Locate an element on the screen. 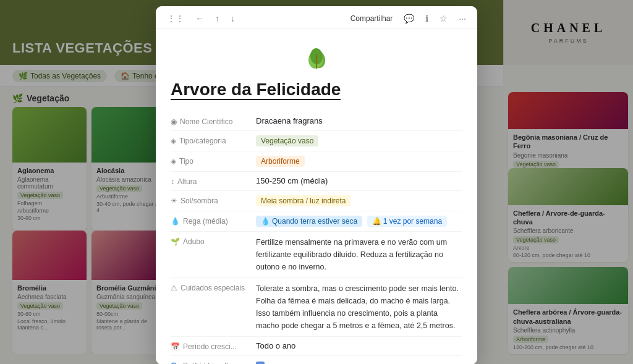  prop-tipo: ◈ Tipo Arboriforme is located at coordinates (316, 162).